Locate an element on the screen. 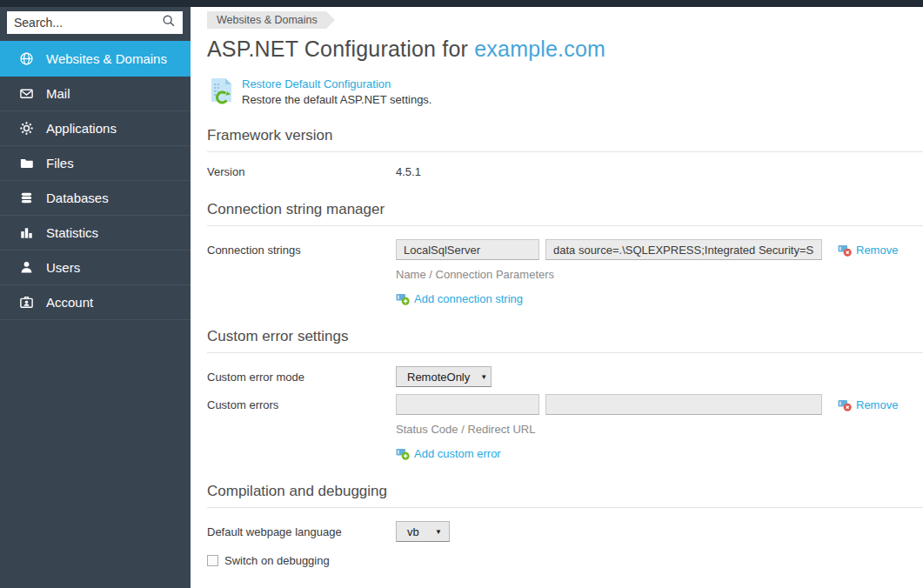 Image resolution: width=923 pixels, height=588 pixels. add-custom-error-link: Add custom error is located at coordinates (458, 454).